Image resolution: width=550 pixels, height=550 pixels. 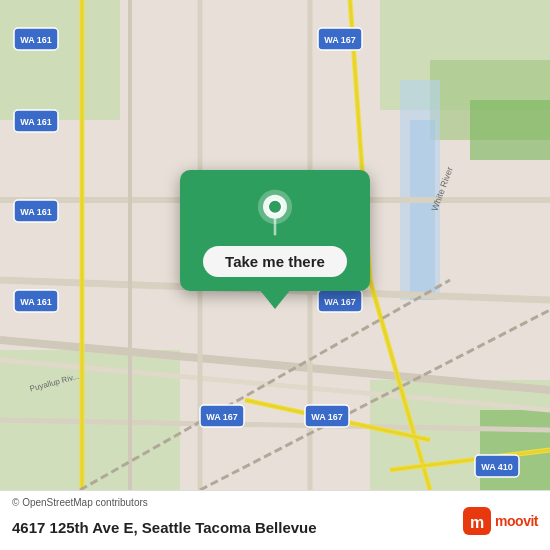 I want to click on moovit-brand-icon: m, so click(x=477, y=521).